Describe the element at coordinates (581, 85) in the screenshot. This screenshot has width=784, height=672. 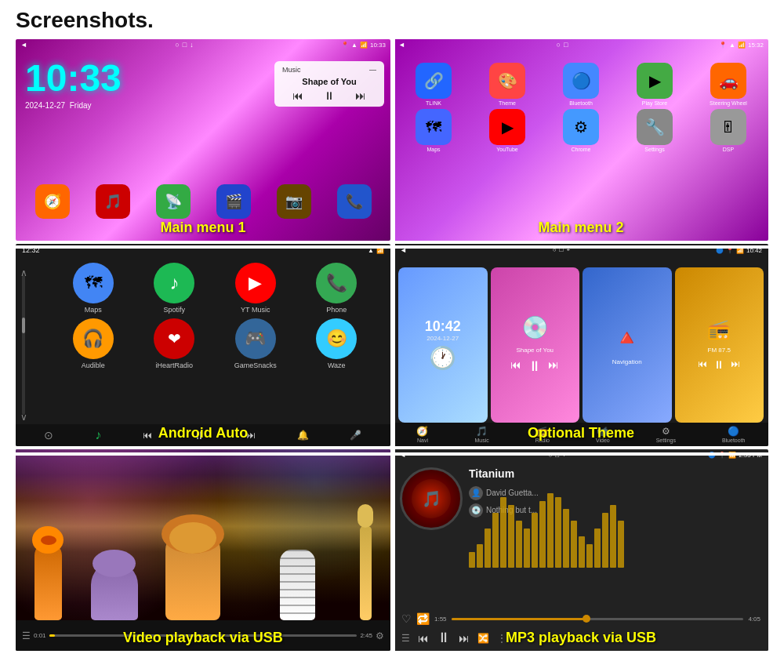
I see `bluetooth-app: 🔵 Bluetooth` at that location.